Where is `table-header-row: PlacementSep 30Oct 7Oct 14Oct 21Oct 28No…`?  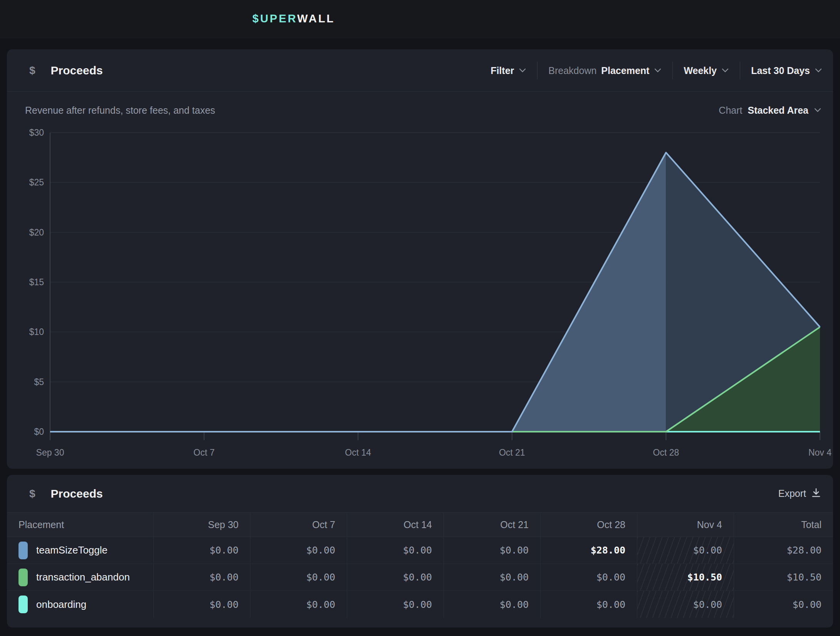 table-header-row: PlacementSep 30Oct 7Oct 14Oct 21Oct 28No… is located at coordinates (420, 525).